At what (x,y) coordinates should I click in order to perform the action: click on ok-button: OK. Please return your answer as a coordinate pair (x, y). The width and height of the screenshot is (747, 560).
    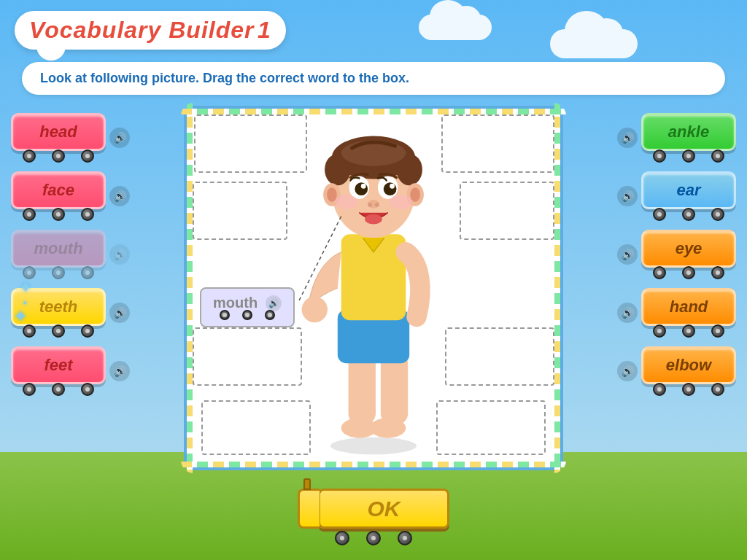
    Looking at the image, I should click on (384, 509).